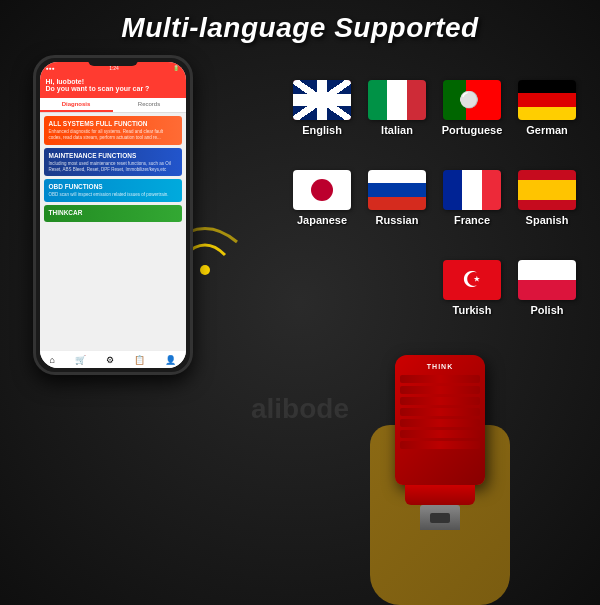 The width and height of the screenshot is (600, 605). What do you see at coordinates (472, 198) in the screenshot?
I see `lang-item-france: France` at bounding box center [472, 198].